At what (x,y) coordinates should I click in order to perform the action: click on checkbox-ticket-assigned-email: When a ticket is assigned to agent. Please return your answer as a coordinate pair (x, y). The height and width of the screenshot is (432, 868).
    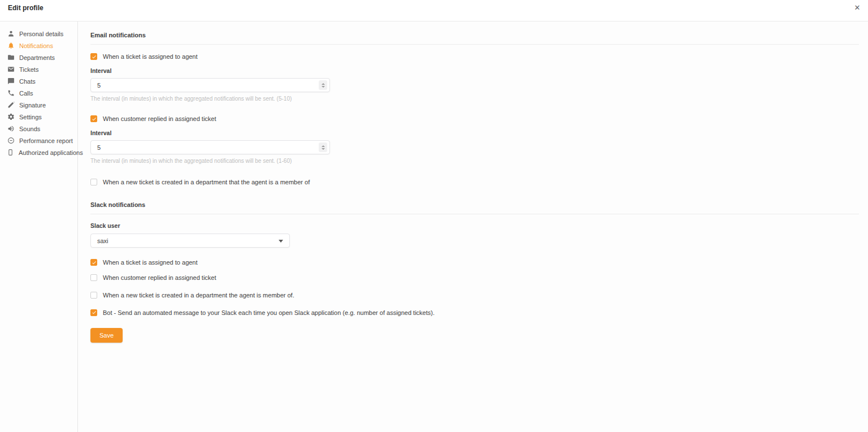
    Looking at the image, I should click on (475, 57).